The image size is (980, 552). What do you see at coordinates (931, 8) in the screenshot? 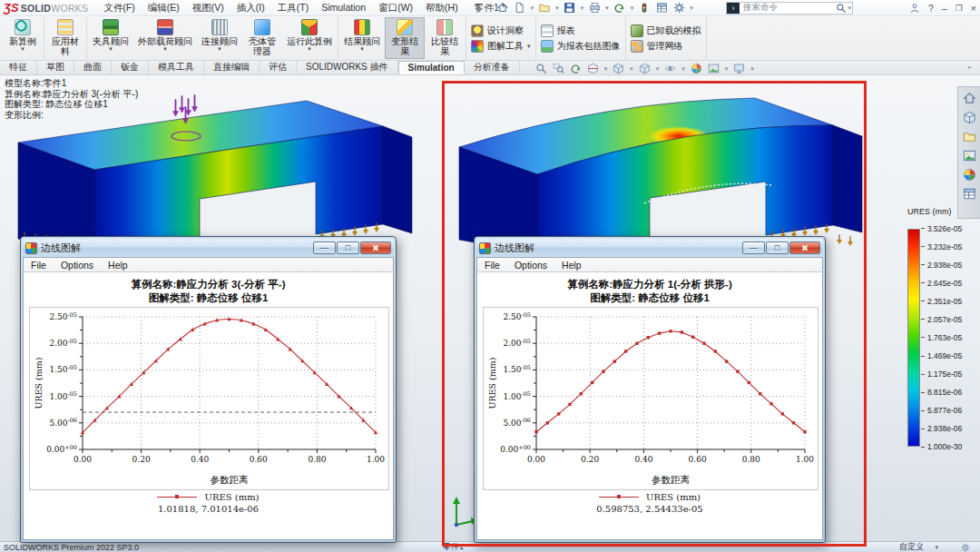
I see `help-button: ?` at bounding box center [931, 8].